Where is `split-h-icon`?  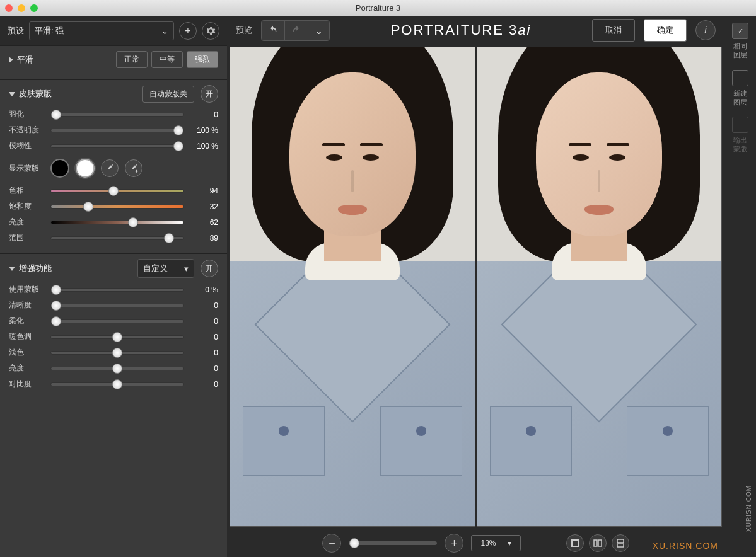
split-h-icon is located at coordinates (620, 543).